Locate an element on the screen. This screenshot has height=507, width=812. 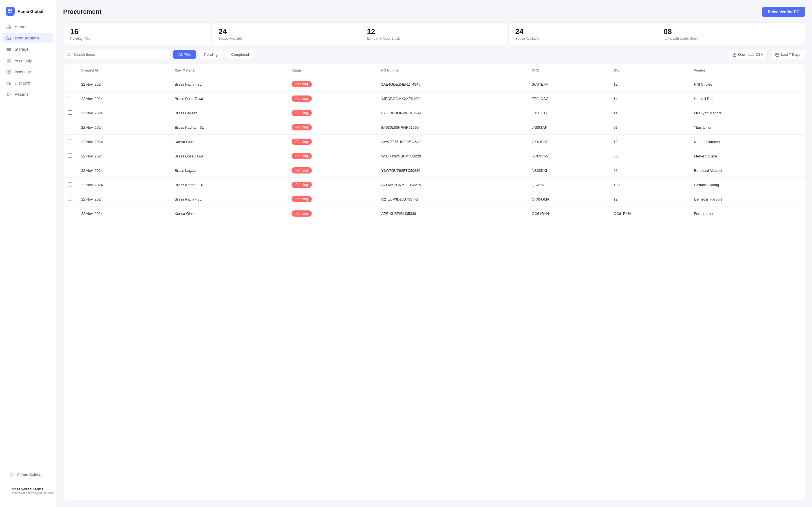
cell-qty: 96 is located at coordinates (649, 170).